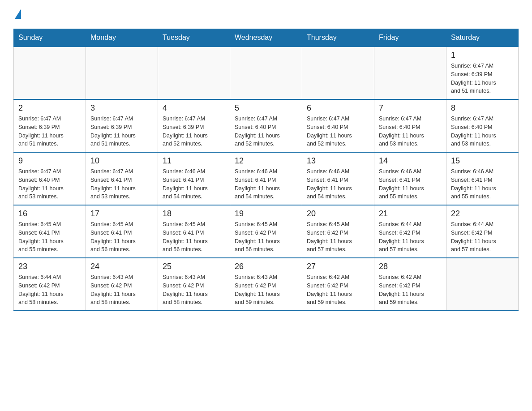 This screenshot has height=411, width=532. What do you see at coordinates (410, 231) in the screenshot?
I see `calendar-cell: 21Sunrise: 6:44 AMSunset: 6:42 PMDayligh…` at bounding box center [410, 231].